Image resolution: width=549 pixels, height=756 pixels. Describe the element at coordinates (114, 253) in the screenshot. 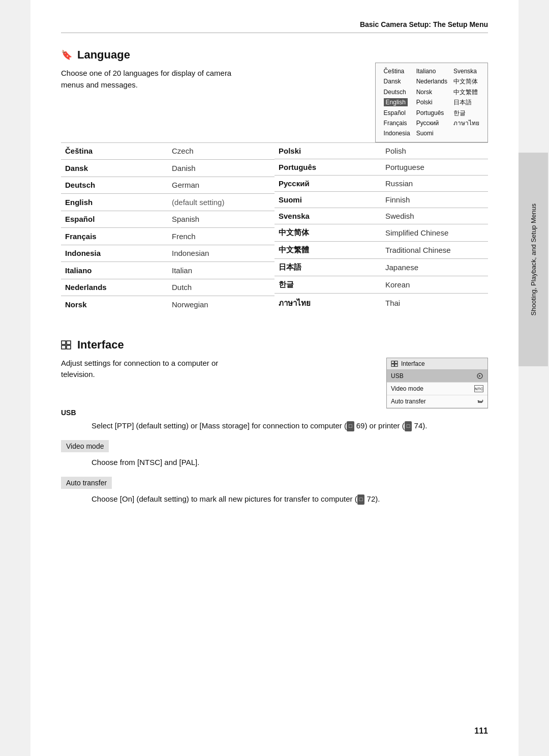

I see `lang-native: Indonesia` at that location.